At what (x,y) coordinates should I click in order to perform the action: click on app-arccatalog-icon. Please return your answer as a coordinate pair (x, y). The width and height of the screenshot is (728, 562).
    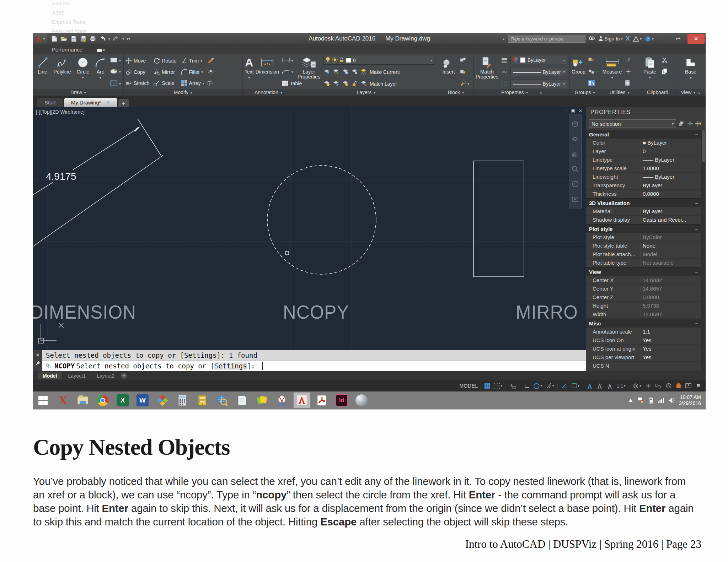
    Looking at the image, I should click on (202, 400).